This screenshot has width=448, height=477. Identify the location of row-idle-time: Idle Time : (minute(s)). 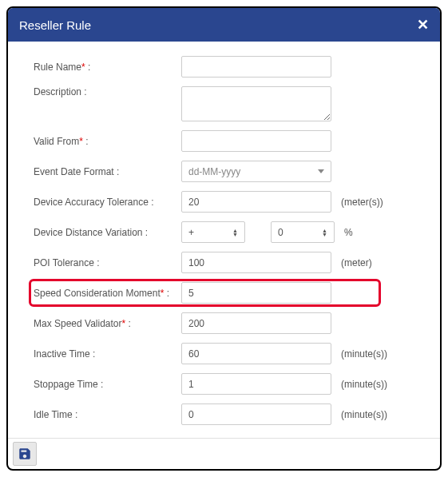
(228, 414).